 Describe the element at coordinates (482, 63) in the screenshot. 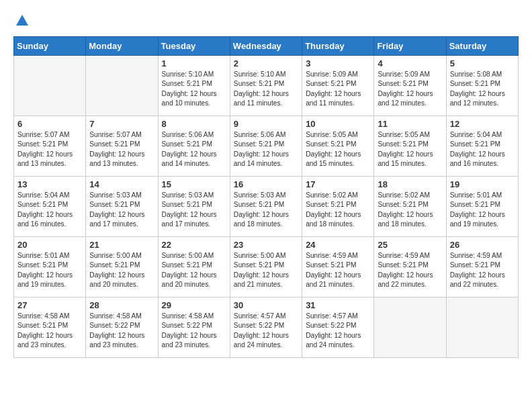

I see `day-number: 5` at that location.